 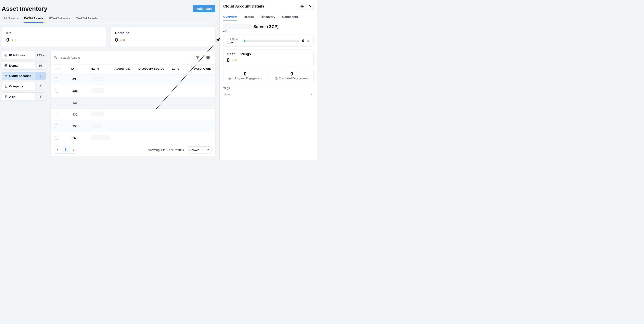 What do you see at coordinates (294, 78) in the screenshot?
I see `engagement-label: Completed Engagements` at bounding box center [294, 78].